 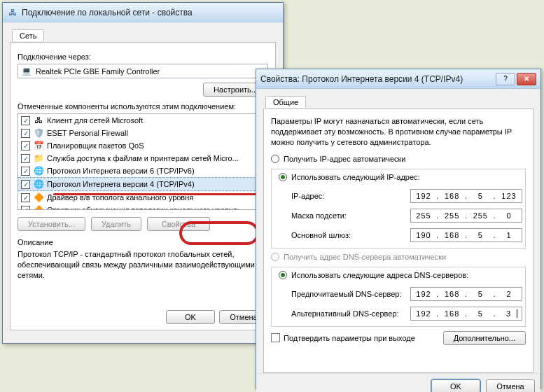 I want to click on remove-button: Удалить, so click(x=116, y=224).